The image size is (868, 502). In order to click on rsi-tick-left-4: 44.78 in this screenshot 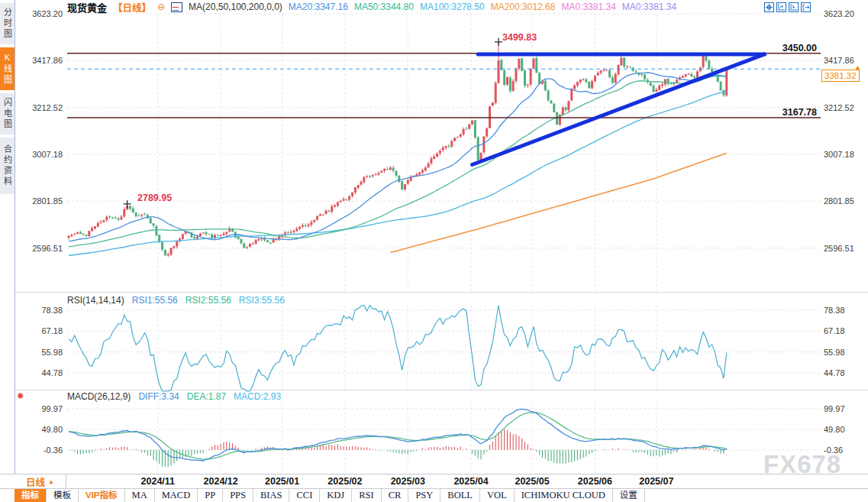, I will do `click(42, 373)`.